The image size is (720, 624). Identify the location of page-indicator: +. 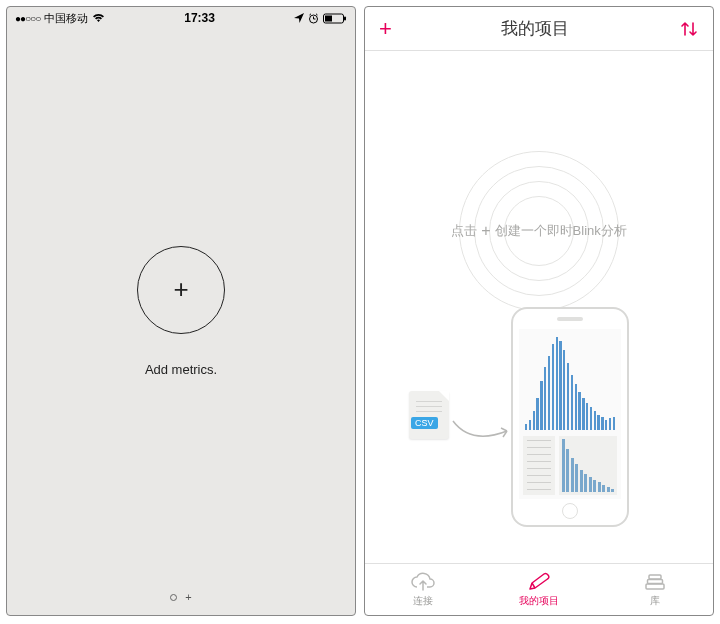
(181, 598).